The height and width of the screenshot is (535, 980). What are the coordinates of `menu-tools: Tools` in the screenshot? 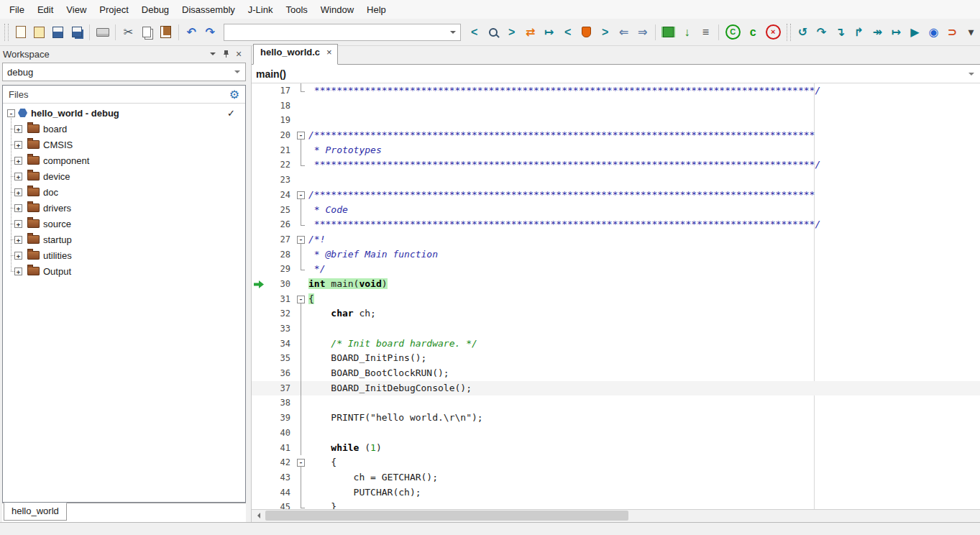 It's located at (296, 10).